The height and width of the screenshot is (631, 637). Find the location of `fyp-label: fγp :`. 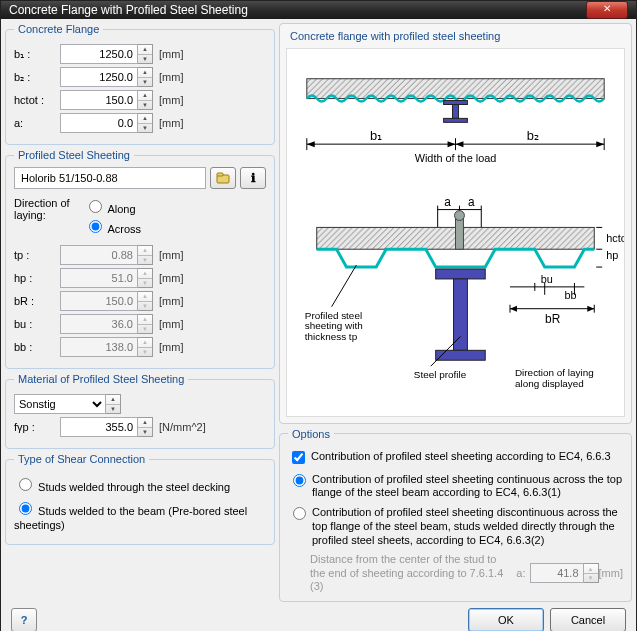

fyp-label: fγp : is located at coordinates (37, 427).